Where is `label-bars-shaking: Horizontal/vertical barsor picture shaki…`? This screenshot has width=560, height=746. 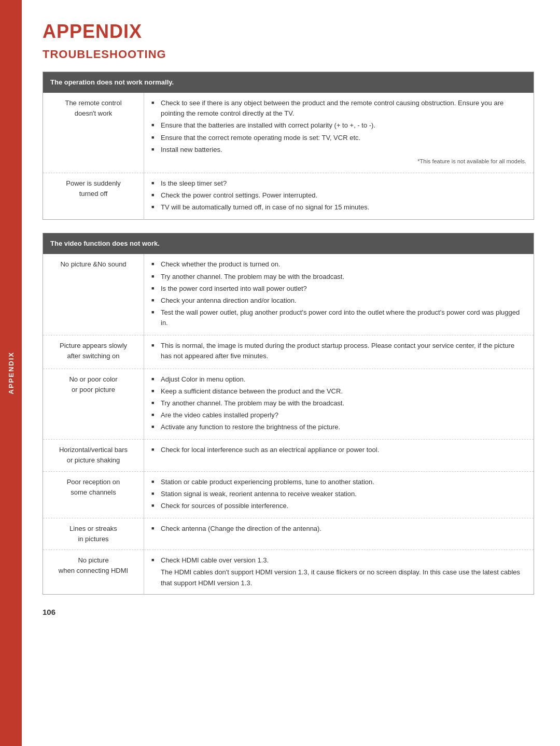 label-bars-shaking: Horizontal/vertical barsor picture shaki… is located at coordinates (93, 455).